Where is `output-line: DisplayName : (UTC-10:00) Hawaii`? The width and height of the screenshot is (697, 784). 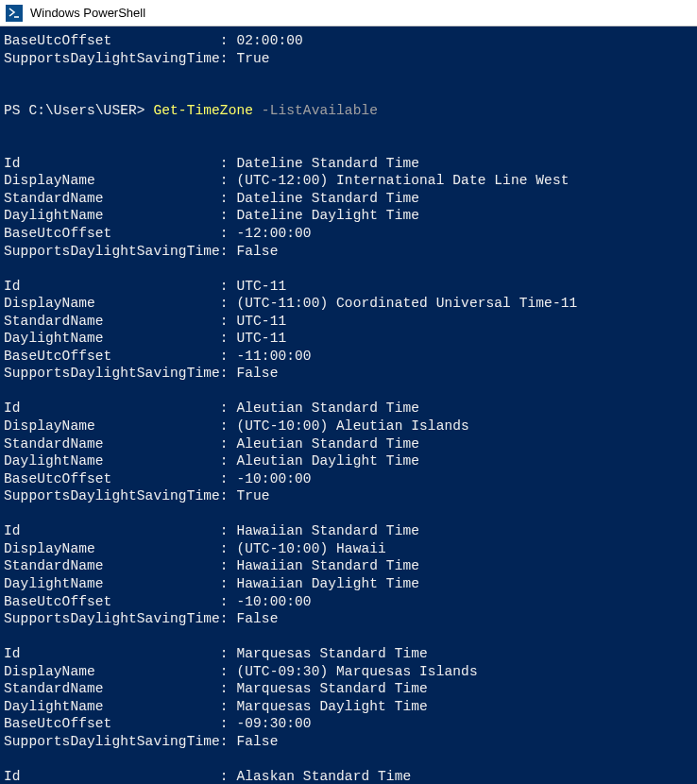
output-line: DisplayName : (UTC-10:00) Hawaii is located at coordinates (348, 550).